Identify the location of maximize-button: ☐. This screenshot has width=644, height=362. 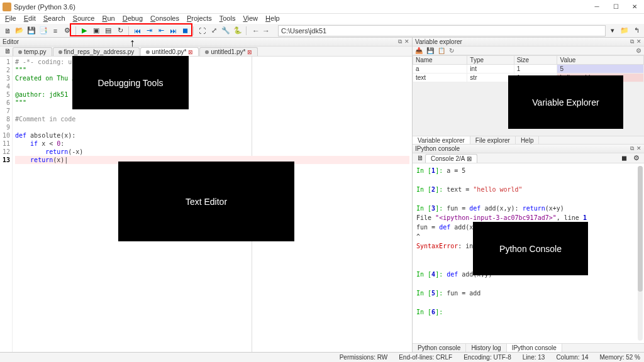
(616, 7).